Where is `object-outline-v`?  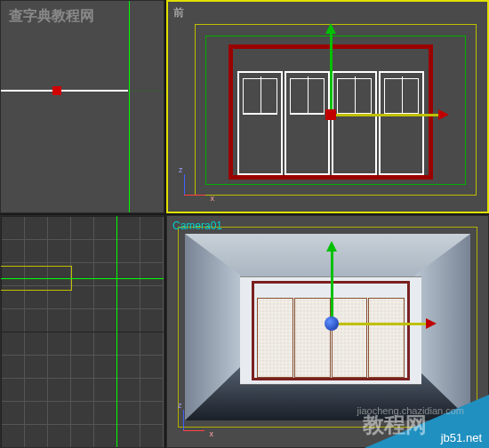
object-outline-v is located at coordinates (117, 332).